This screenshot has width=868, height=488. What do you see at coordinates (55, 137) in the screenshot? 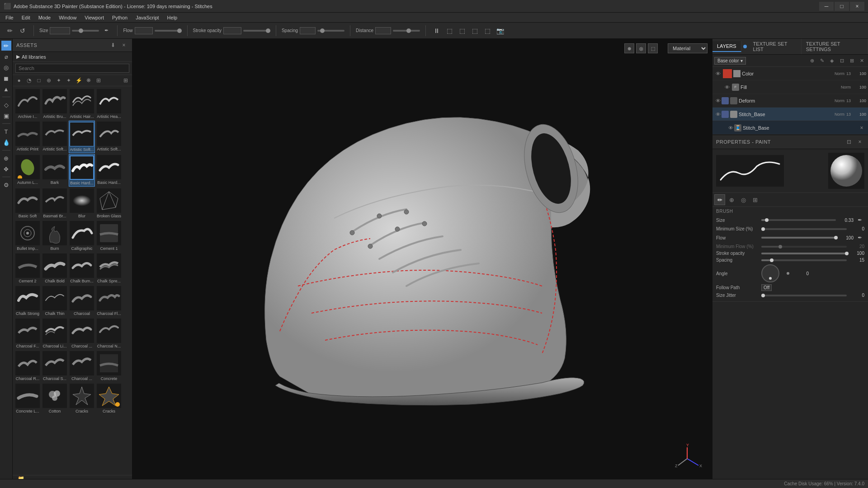
I see `brush-artistic-soft-1: Artistic Soft...` at bounding box center [55, 137].